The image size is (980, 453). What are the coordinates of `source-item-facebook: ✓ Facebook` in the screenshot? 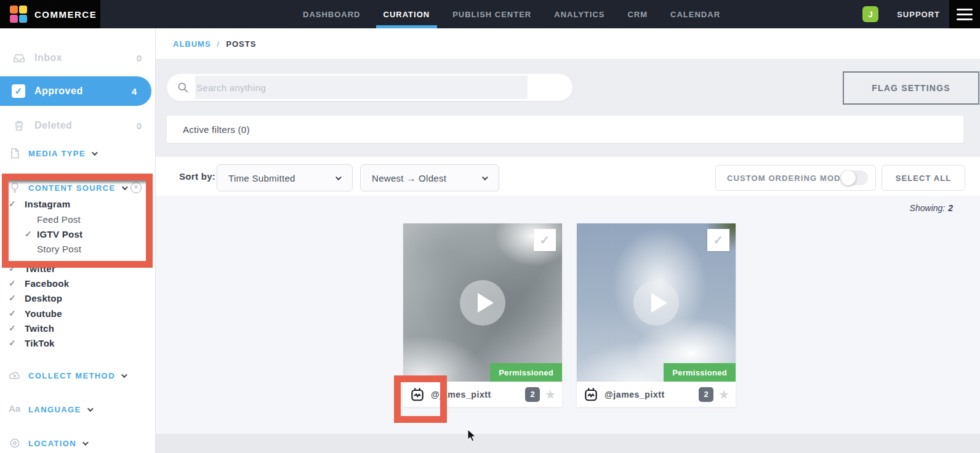 It's located at (78, 283).